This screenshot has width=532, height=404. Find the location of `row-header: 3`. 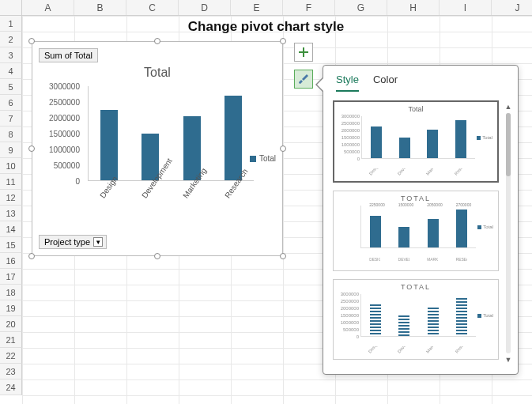

row-header: 3 is located at coordinates (11, 55).